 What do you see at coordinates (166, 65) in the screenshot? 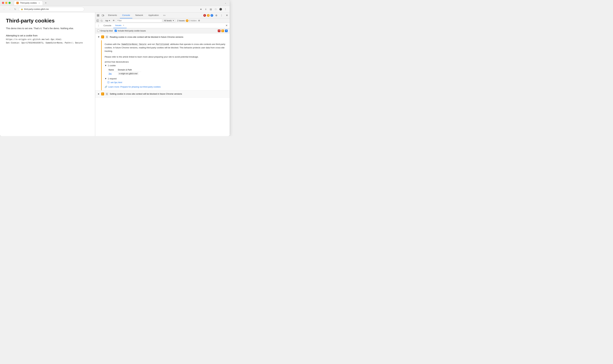
I see `cookie-group-header: ▼ 1 cookie` at bounding box center [166, 65].